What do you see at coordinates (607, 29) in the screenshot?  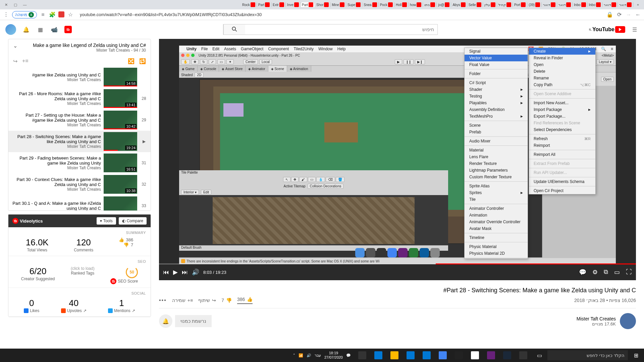 I see `youtube-logo: YouTube IL` at bounding box center [607, 29].